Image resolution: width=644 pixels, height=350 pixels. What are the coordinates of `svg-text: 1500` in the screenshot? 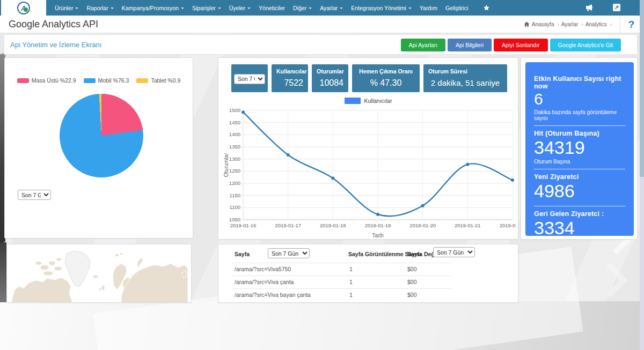 It's located at (235, 110).